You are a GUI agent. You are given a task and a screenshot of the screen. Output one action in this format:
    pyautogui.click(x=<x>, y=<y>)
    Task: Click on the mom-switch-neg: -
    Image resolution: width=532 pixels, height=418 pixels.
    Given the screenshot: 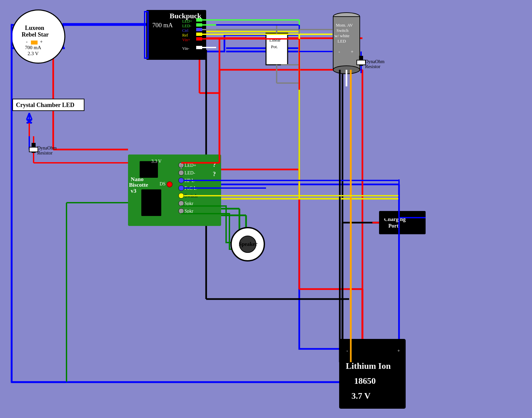 What is the action you would take?
    pyautogui.click(x=339, y=52)
    